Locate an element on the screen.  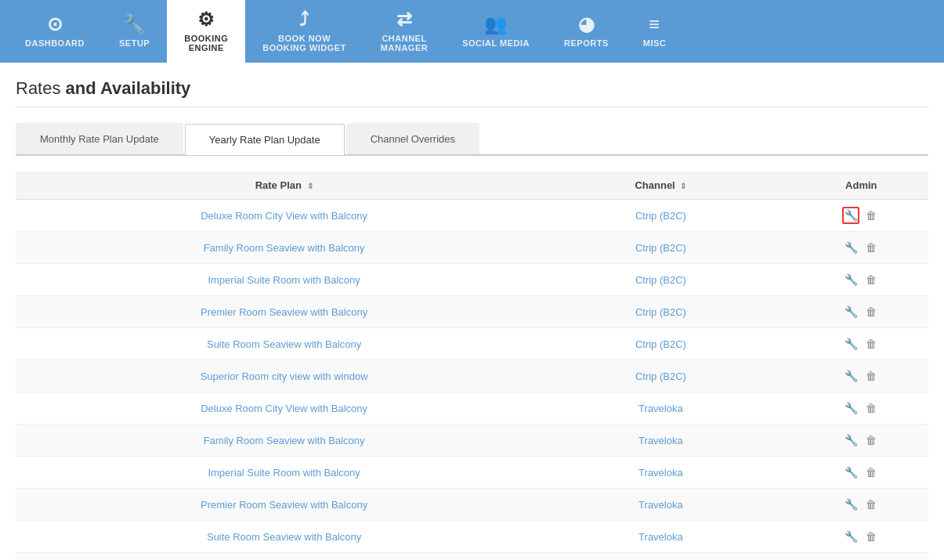
dashboard-icon: ⊙ is located at coordinates (55, 24).